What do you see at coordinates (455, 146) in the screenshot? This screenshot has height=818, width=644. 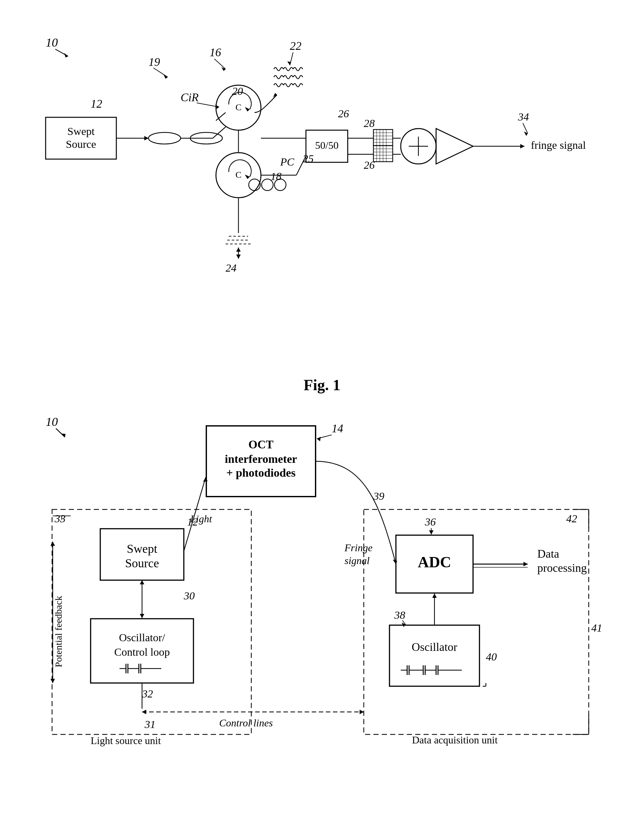 I see `fig1-amplifier` at bounding box center [455, 146].